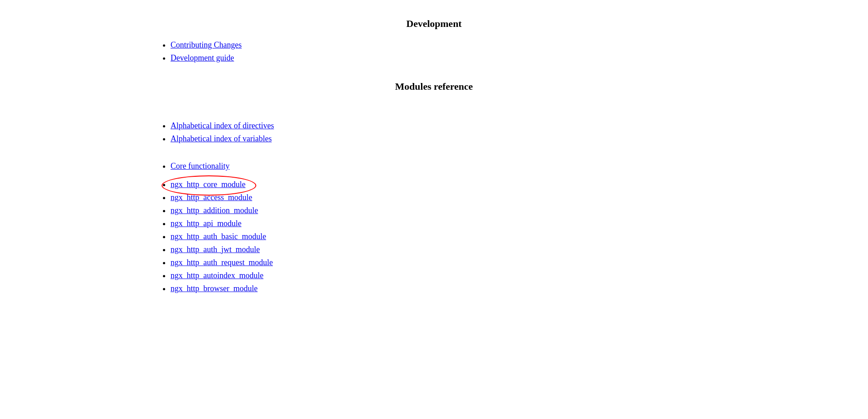 The width and height of the screenshot is (868, 419). I want to click on ngx-http-autoindex-module-link: ngx_http_autoindex_module, so click(217, 275).